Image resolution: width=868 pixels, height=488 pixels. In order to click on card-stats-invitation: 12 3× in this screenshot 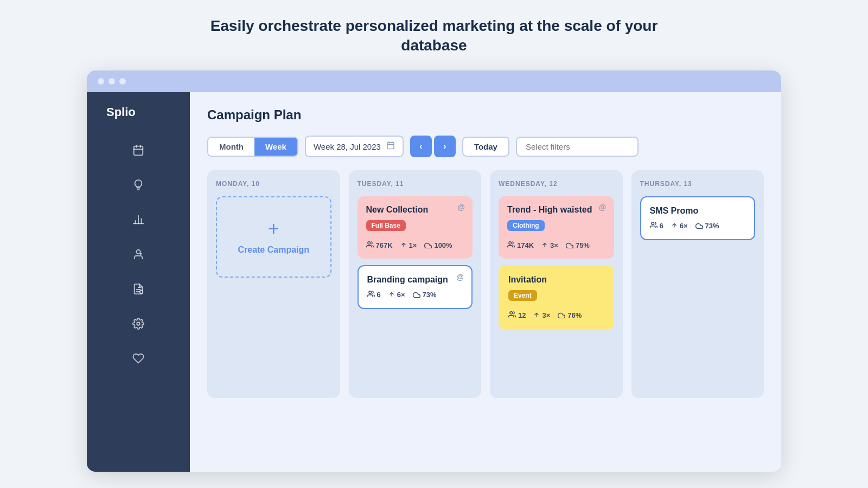, I will do `click(557, 316)`.